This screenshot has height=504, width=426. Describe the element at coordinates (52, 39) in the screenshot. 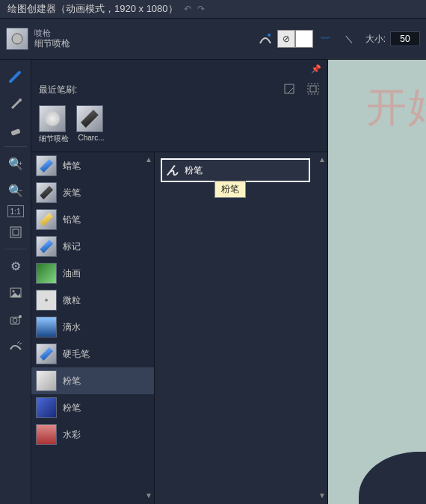

I see `active-tool-label: 喷枪 细节喷枪` at that location.